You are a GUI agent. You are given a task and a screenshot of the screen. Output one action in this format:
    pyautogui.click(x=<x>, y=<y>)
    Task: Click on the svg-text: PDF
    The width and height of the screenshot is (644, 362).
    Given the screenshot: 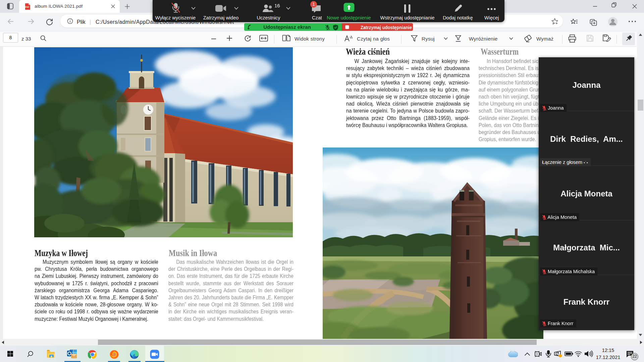 What is the action you would take?
    pyautogui.click(x=28, y=7)
    